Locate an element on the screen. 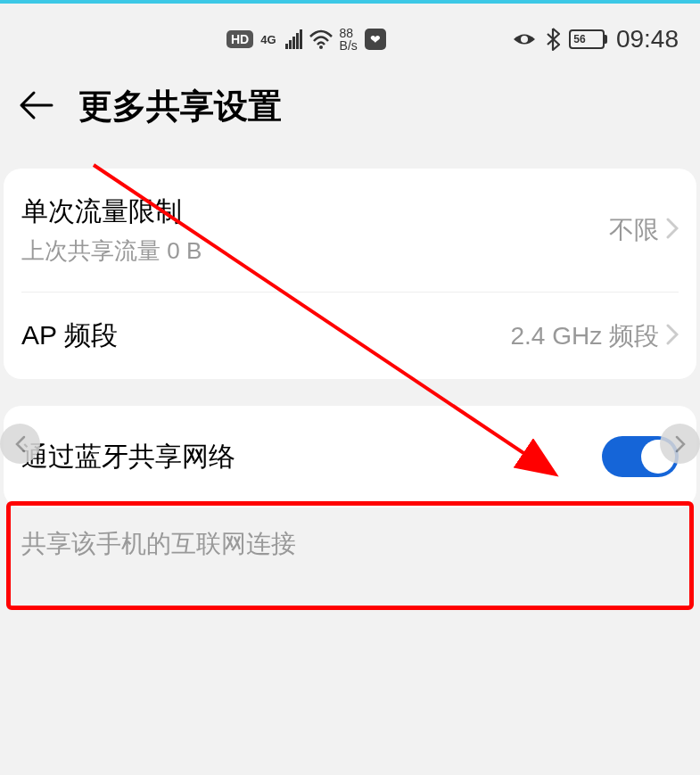 This screenshot has height=775, width=700. clock-time: 09:48 is located at coordinates (647, 39).